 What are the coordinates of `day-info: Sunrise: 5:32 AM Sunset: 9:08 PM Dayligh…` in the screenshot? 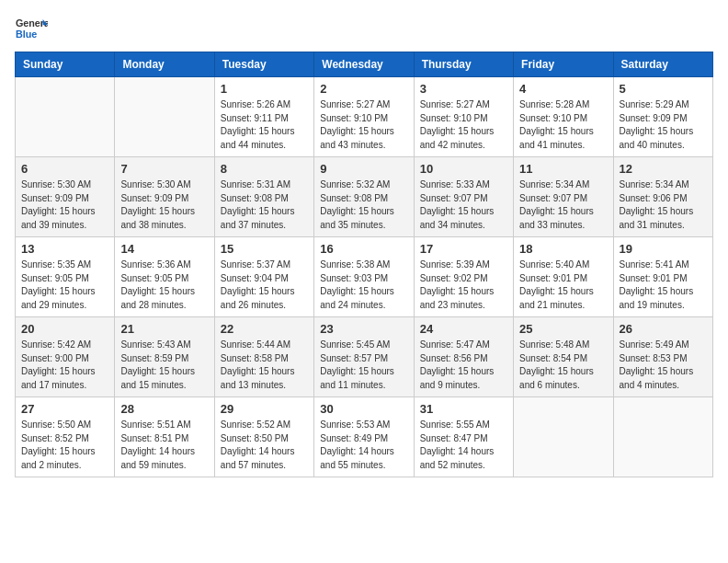 It's located at (364, 205).